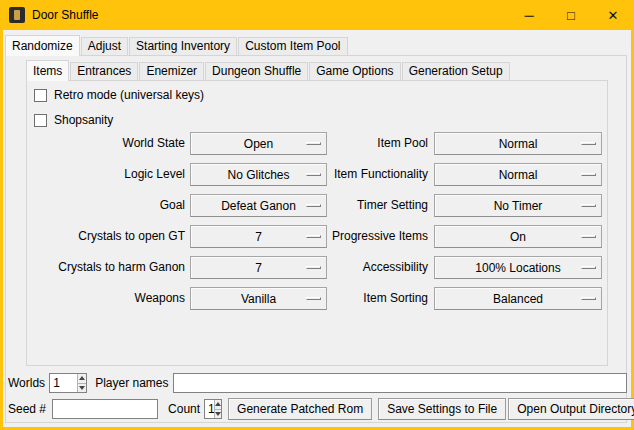 Image resolution: width=634 pixels, height=430 pixels. Describe the element at coordinates (571, 15) in the screenshot. I see `window-controls: ─ □ ✕` at that location.